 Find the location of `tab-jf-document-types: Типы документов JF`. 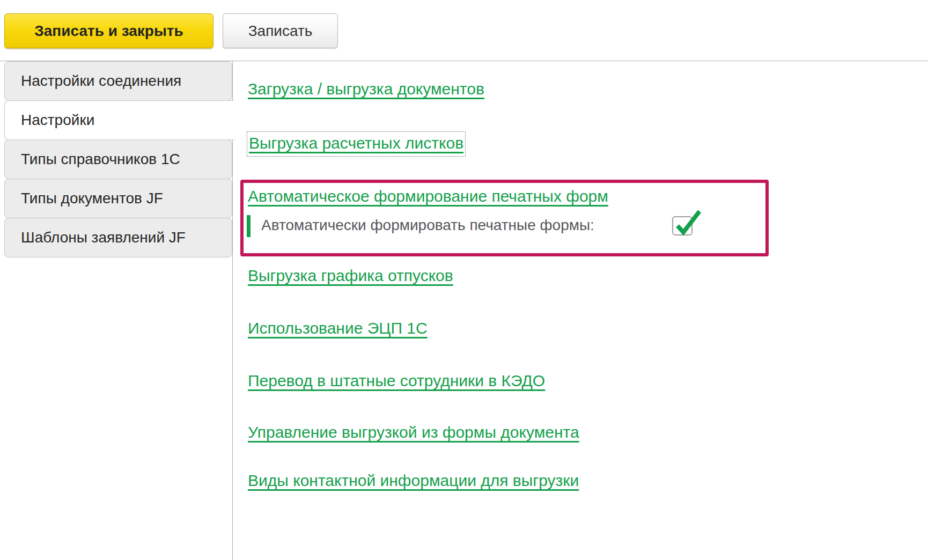

tab-jf-document-types: Типы документов JF is located at coordinates (118, 198).